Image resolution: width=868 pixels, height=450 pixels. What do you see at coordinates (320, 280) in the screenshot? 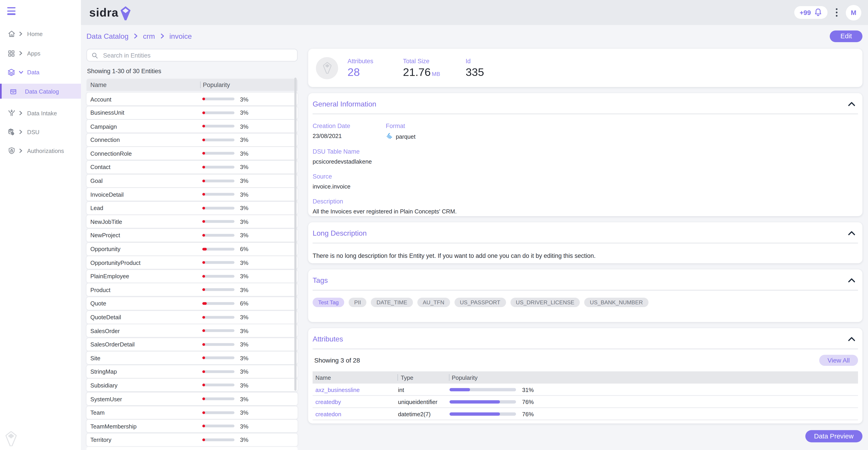
I see `section-title: Tags` at bounding box center [320, 280].